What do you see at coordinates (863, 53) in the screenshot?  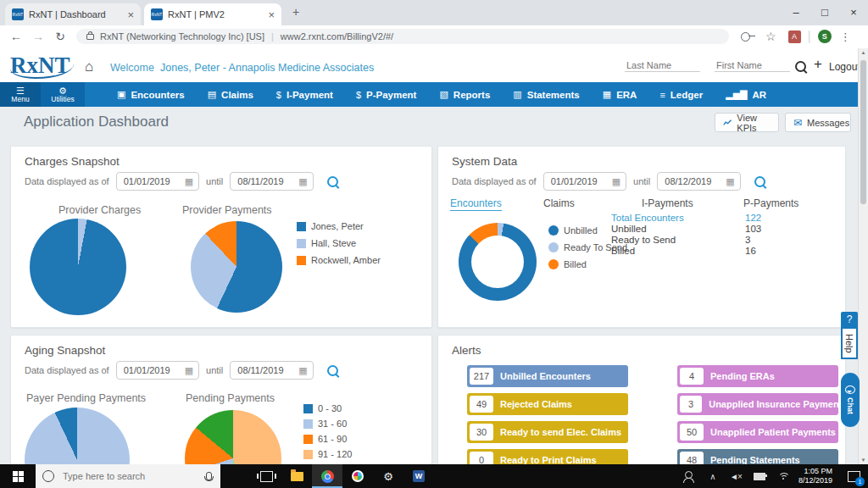 I see `scroll-up-icon: ▲` at bounding box center [863, 53].